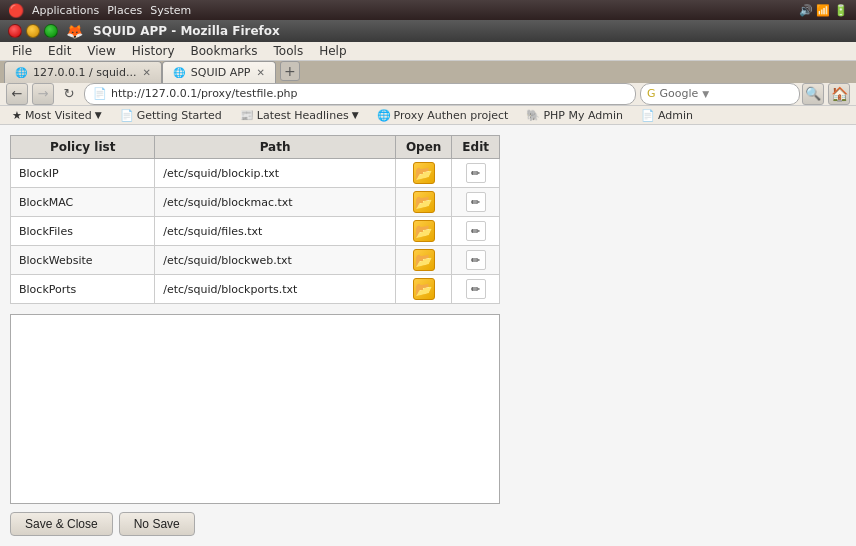 This screenshot has height=546, width=856. I want to click on tab2-close-button: ✕, so click(261, 72).